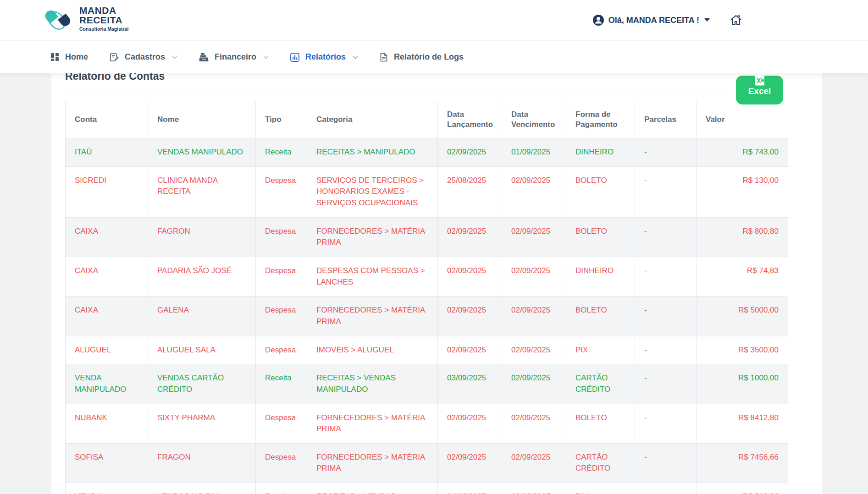 The width and height of the screenshot is (868, 494). I want to click on nav-item-relatorio-de-logs: Relatório de Logs, so click(422, 57).